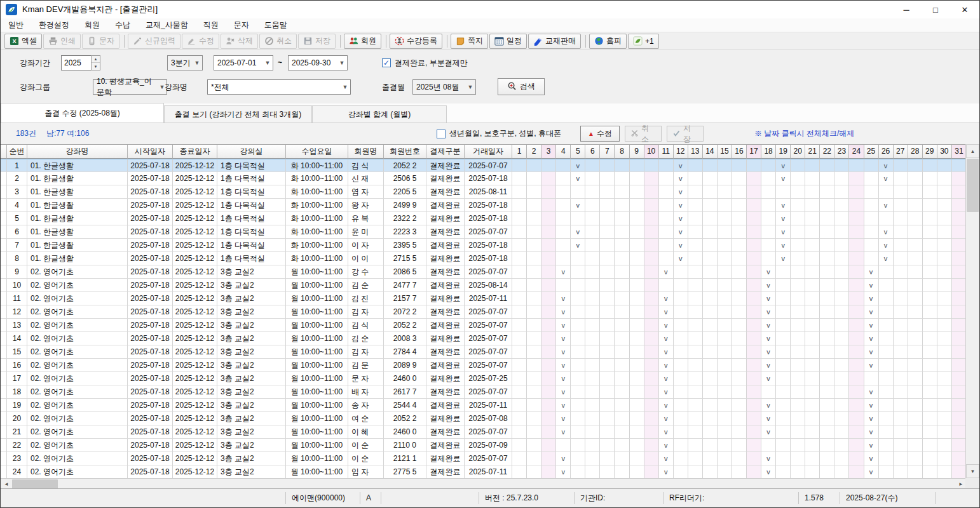 Image resolution: width=980 pixels, height=508 pixels. What do you see at coordinates (23, 41) in the screenshot?
I see `toolbar-button-excel: X엑셀` at bounding box center [23, 41].